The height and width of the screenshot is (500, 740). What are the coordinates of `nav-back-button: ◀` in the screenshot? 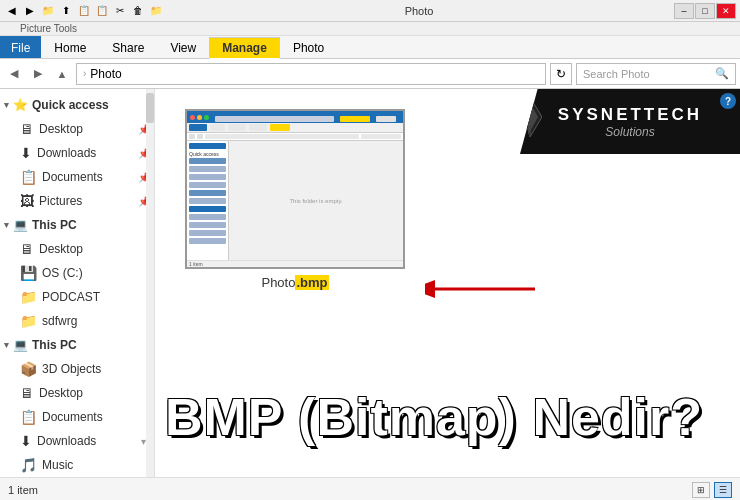 It's located at (14, 74).